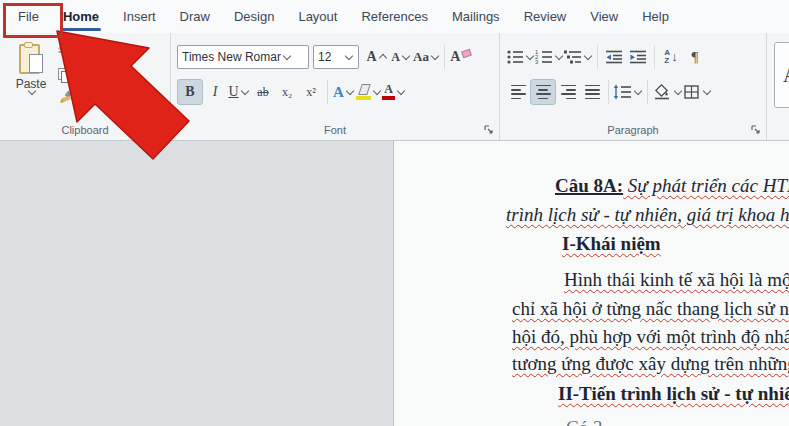 This screenshot has height=426, width=789. I want to click on doc-line-title: Câu 8A: Sự phát triển các HTK, so click(672, 186).